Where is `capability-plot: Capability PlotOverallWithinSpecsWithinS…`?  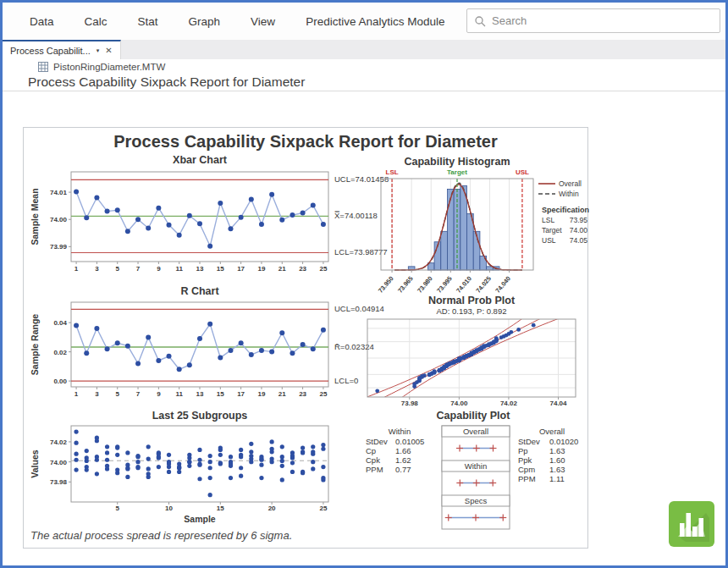
capability-plot: Capability PlotOverallWithinSpecsWithinS… is located at coordinates (473, 471).